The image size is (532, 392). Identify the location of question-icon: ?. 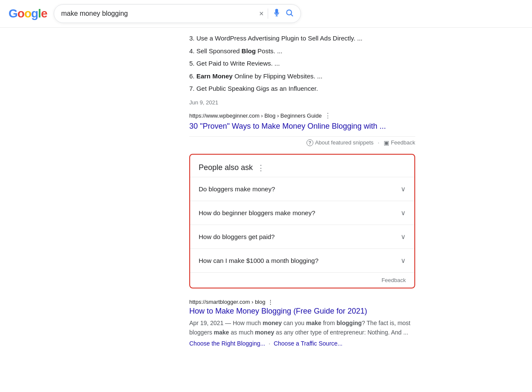
(310, 143).